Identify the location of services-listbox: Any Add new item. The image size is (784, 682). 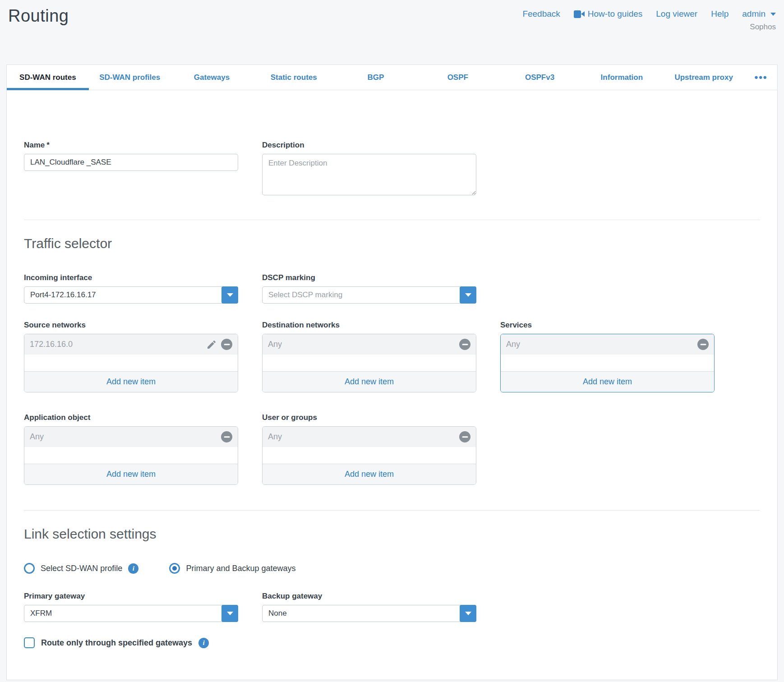
(607, 363).